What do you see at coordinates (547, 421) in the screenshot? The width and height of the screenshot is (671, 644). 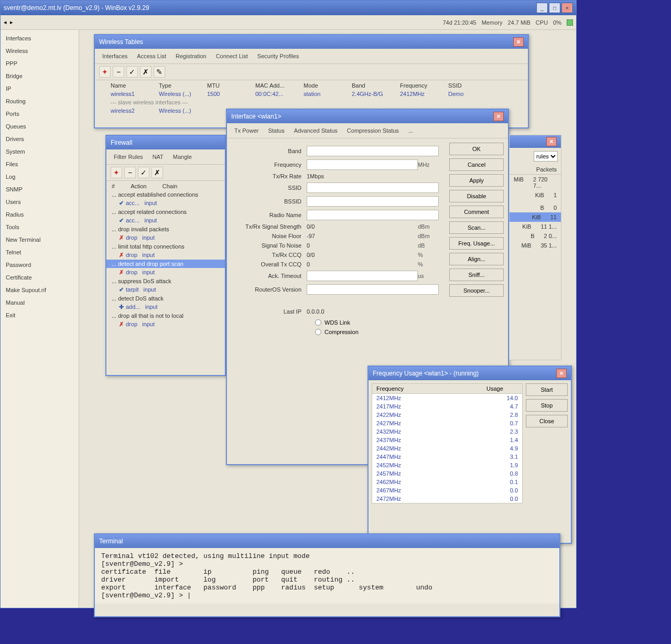 I see `close-button: Close` at bounding box center [547, 421].